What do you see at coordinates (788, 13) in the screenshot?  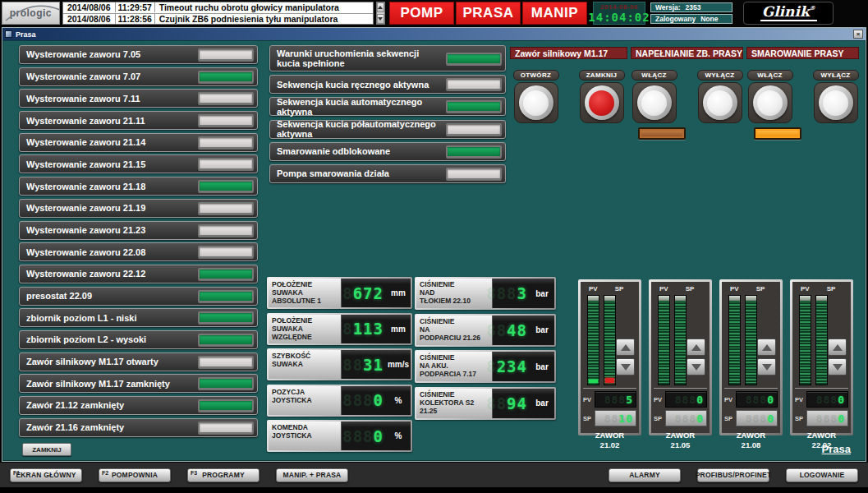 I see `glinik-logo-text: Glinik®` at bounding box center [788, 13].